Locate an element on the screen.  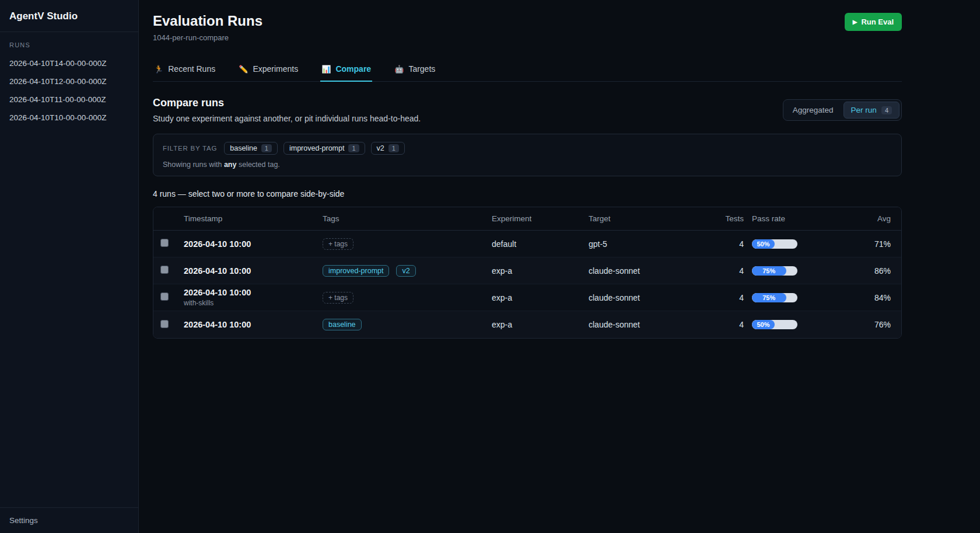
column-header-pass-rate: Pass rate is located at coordinates (799, 218).